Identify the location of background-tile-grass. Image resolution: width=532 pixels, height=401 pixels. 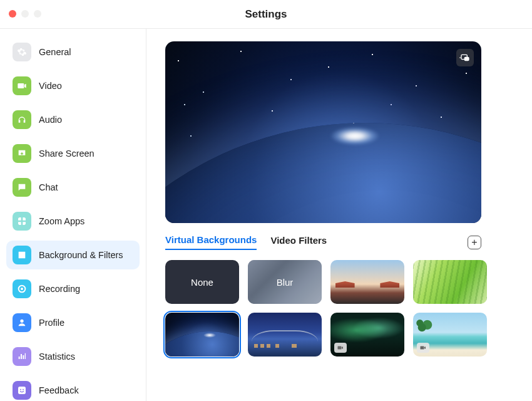
(450, 282).